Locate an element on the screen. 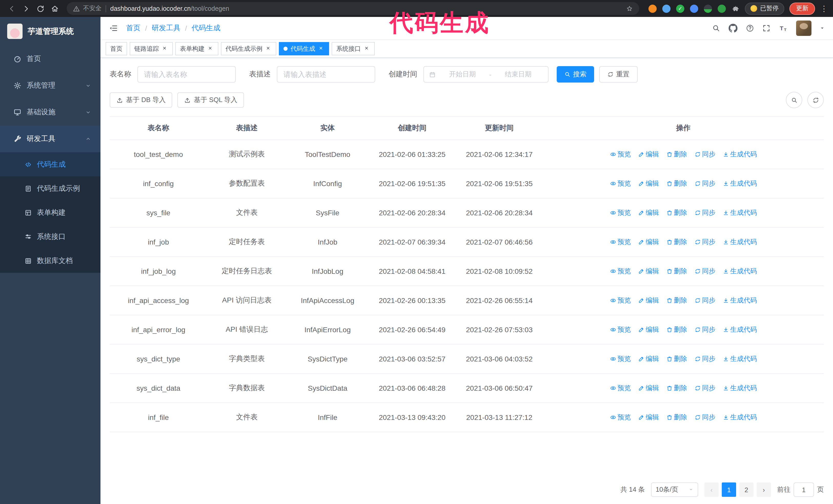 The width and height of the screenshot is (833, 504). reset-button: 重置 is located at coordinates (619, 74).